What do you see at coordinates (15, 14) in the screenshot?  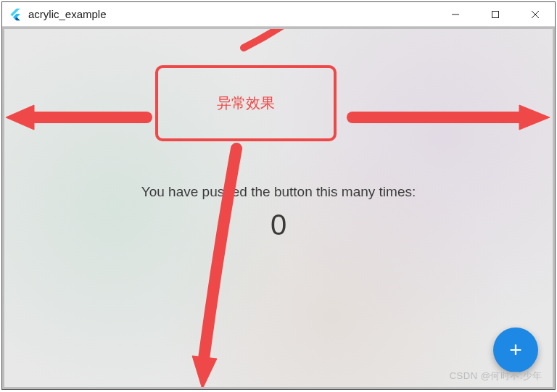 I see `flutter-icon` at bounding box center [15, 14].